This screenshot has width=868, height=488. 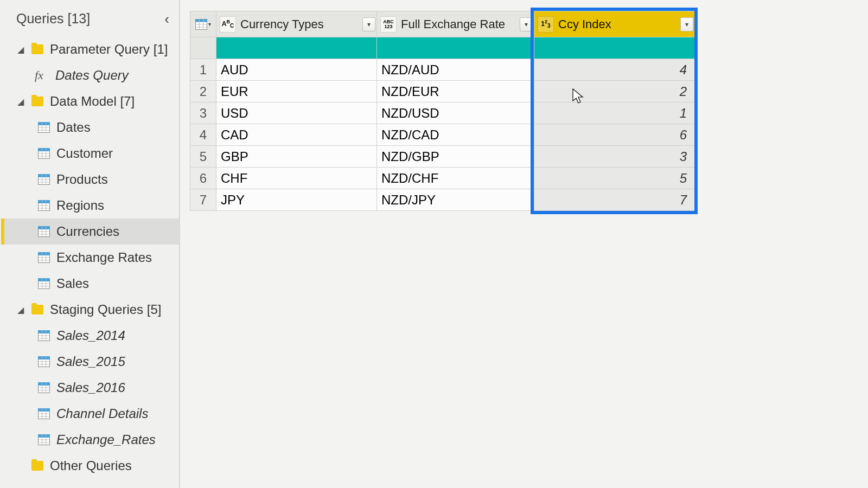 What do you see at coordinates (53, 18) in the screenshot?
I see `sidebar-title: Queries [13]` at bounding box center [53, 18].